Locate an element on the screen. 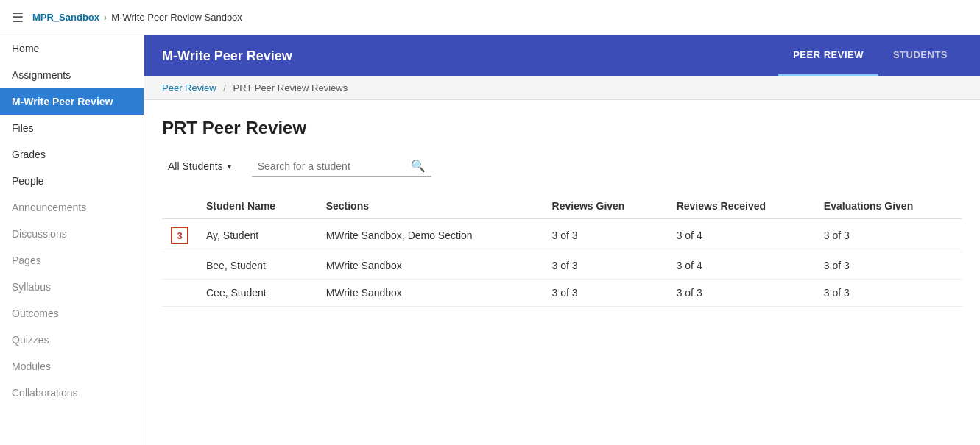  student-name-cell: Ay, Student is located at coordinates (258, 235).